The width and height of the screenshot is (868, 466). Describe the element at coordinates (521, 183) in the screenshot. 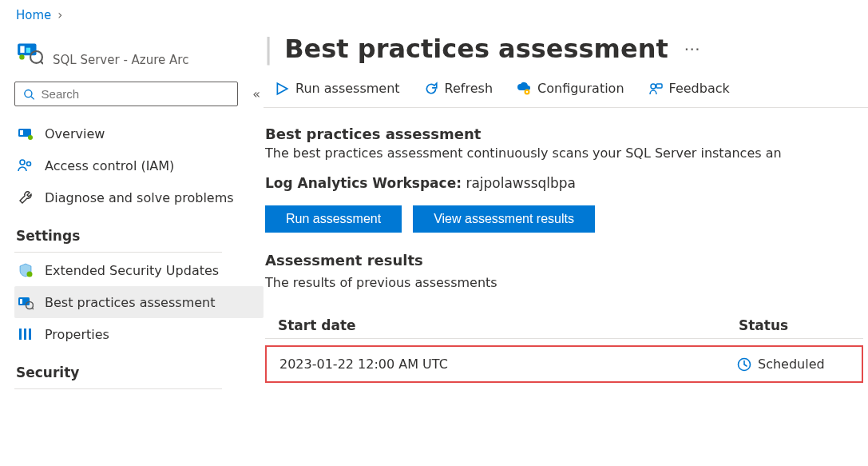

I see `law-value: rajpolawssqlbpa` at that location.